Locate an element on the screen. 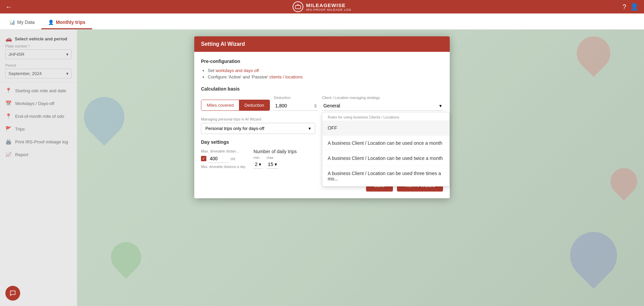 The width and height of the screenshot is (644, 306). nav-left: ← is located at coordinates (9, 7).